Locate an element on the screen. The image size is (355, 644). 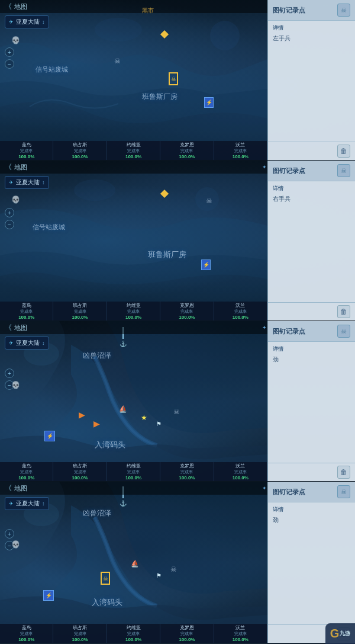
side-panel-4: 图钉记录点 ☠ 详情 劲 🗑 is located at coordinates (311, 562).